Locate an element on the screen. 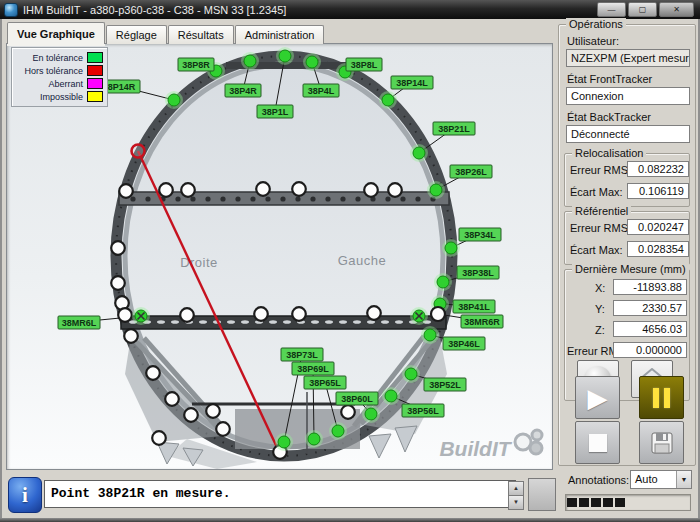 The height and width of the screenshot is (522, 700). maximize-icon: ▢ is located at coordinates (643, 10).